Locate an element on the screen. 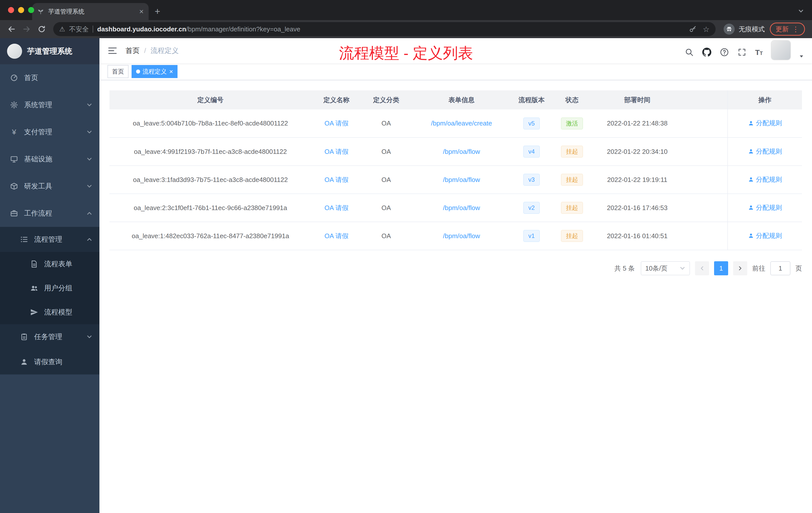 This screenshot has height=513, width=812. col-definition-id: 定义编号 is located at coordinates (210, 100).